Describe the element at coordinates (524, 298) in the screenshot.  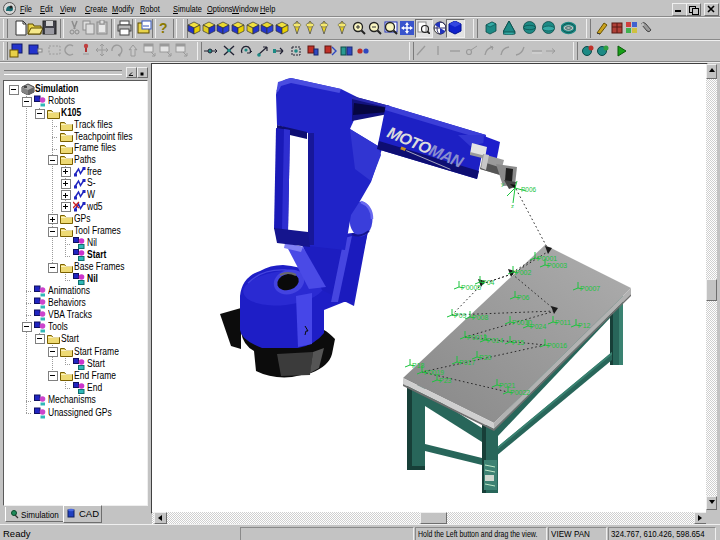
I see `svg-text: P06` at that location.